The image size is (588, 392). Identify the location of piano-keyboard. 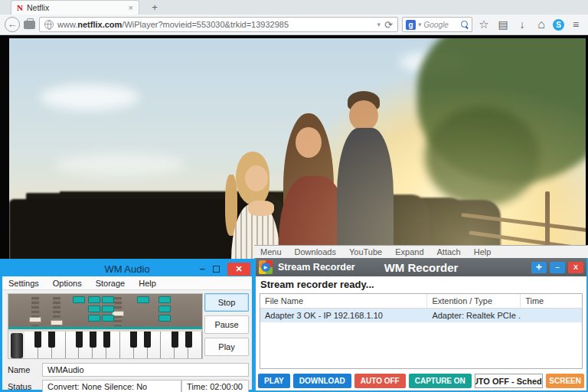
(106, 345).